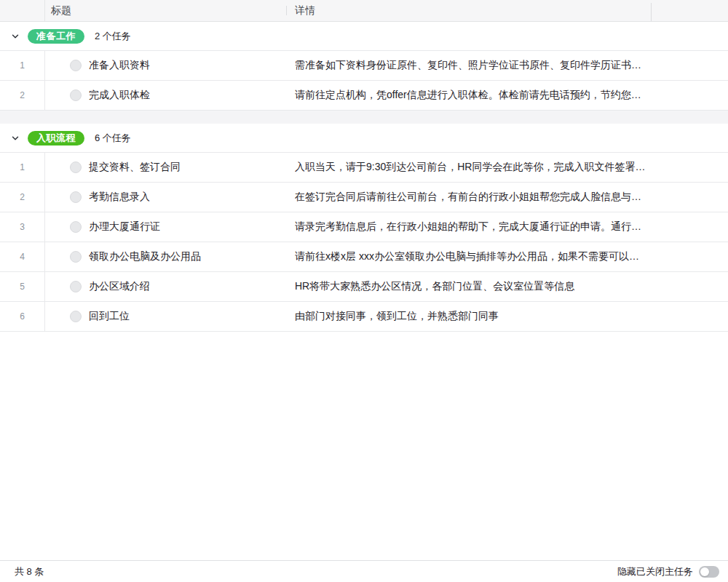 Image resolution: width=728 pixels, height=582 pixels. Describe the element at coordinates (23, 10) in the screenshot. I see `row-number-column-header` at that location.